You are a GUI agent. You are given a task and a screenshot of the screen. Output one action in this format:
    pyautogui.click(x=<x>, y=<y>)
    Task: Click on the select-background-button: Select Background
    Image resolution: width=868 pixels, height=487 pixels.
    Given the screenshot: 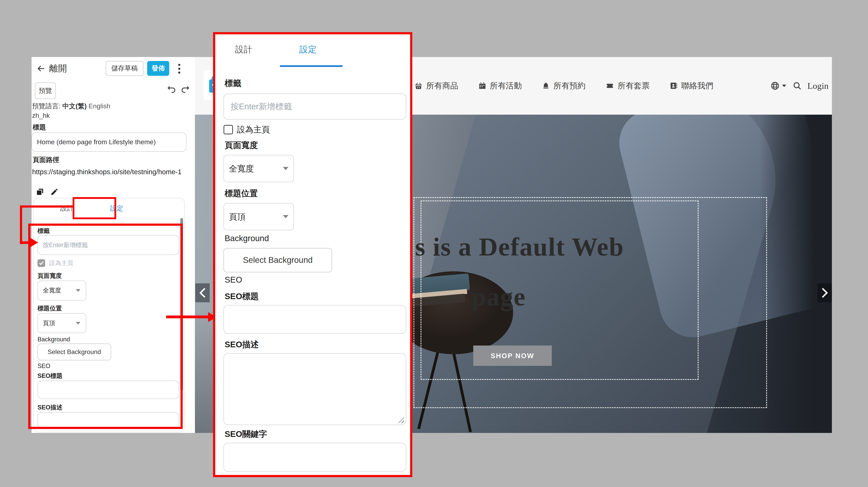 What is the action you would take?
    pyautogui.click(x=278, y=260)
    